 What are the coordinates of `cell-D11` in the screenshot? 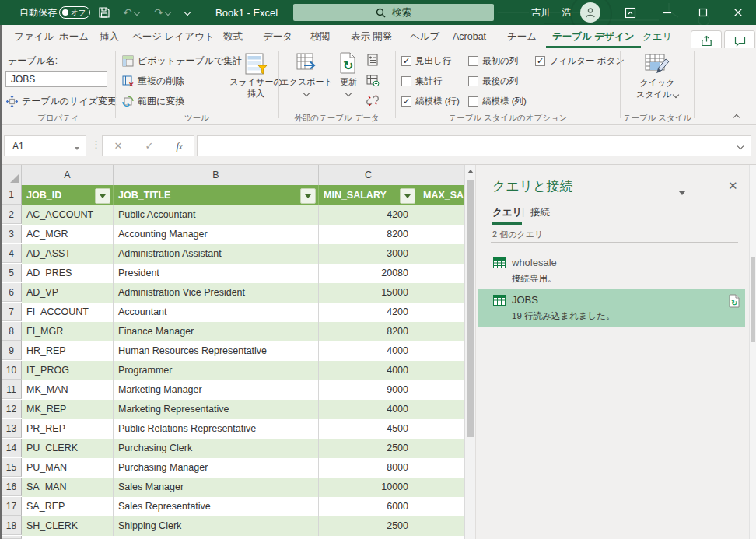 It's located at (442, 390).